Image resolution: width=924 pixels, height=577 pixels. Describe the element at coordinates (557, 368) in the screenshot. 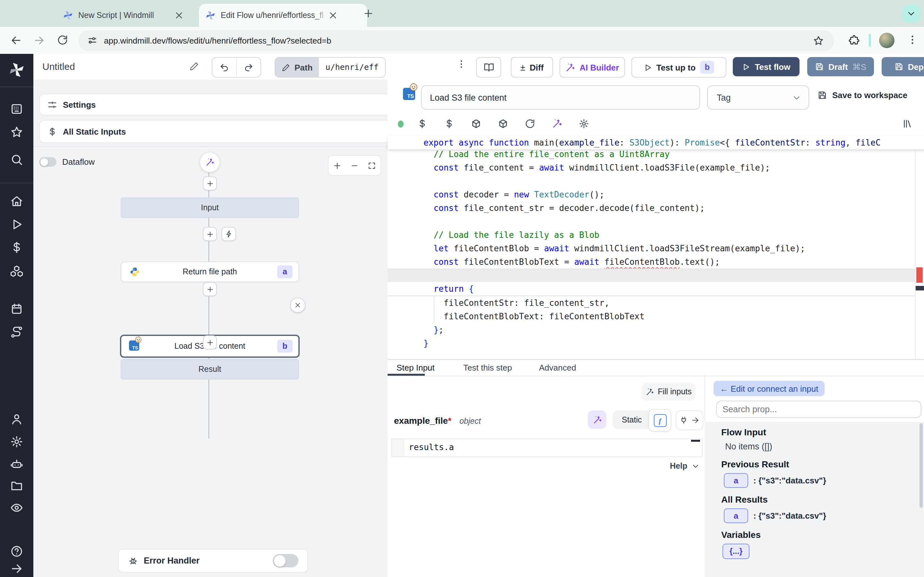

I see `tab-advanced: Advanced` at that location.